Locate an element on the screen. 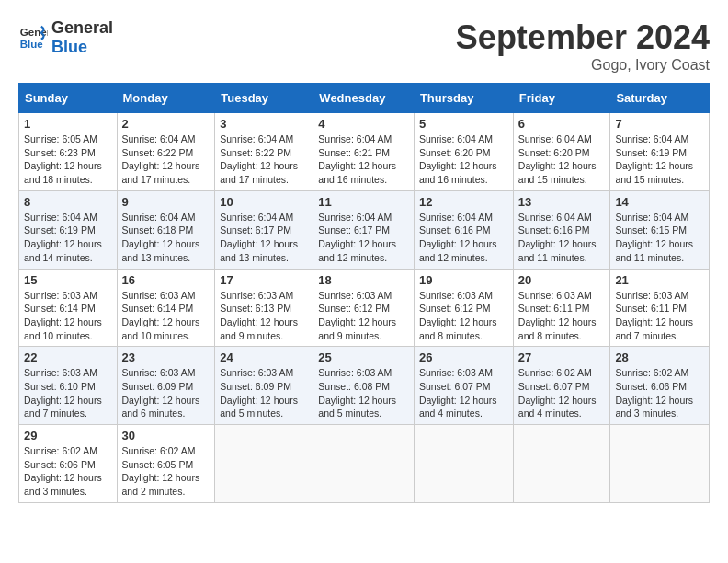 Image resolution: width=728 pixels, height=563 pixels. calendar-day-13: 13Sunrise: 6:04 AMSunset: 6:16 PMDayligh… is located at coordinates (562, 230).